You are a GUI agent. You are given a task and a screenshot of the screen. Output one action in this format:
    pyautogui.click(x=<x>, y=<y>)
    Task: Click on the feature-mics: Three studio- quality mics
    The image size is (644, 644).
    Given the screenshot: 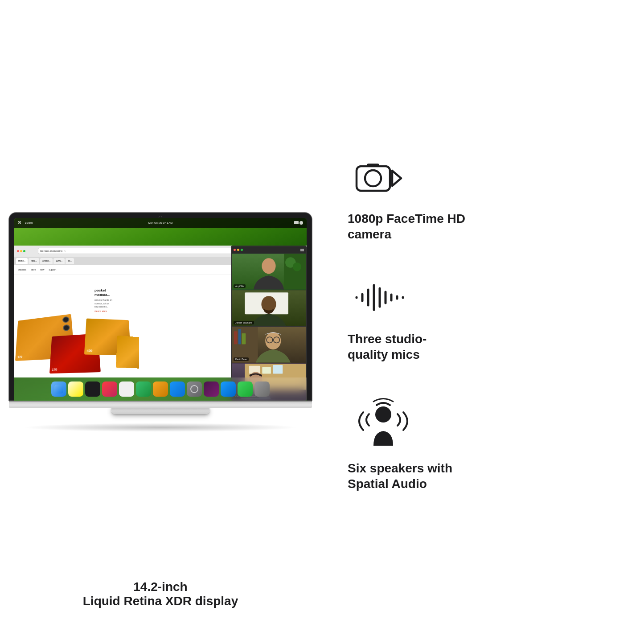 What is the action you would take?
    pyautogui.click(x=387, y=318)
    